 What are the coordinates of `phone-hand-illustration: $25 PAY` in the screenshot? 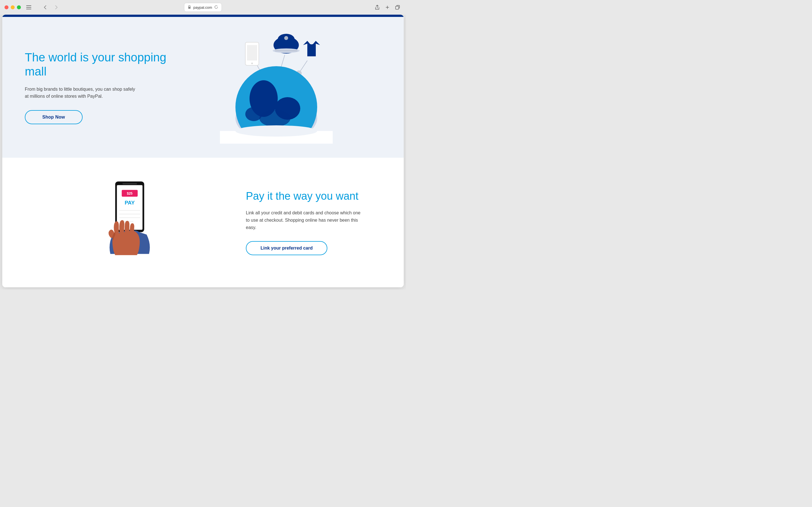 It's located at (130, 223).